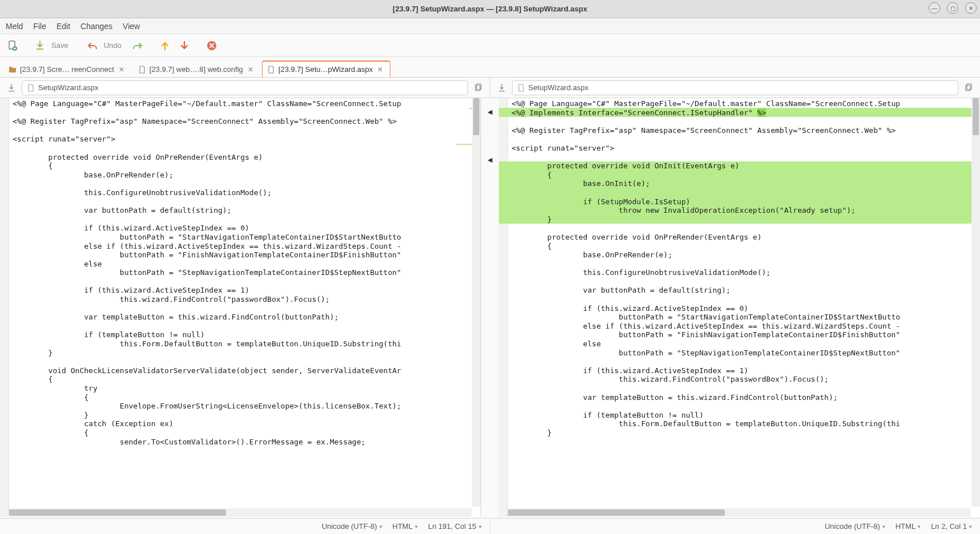 The width and height of the screenshot is (980, 534). Describe the element at coordinates (969, 88) in the screenshot. I see `copy-right-button` at that location.